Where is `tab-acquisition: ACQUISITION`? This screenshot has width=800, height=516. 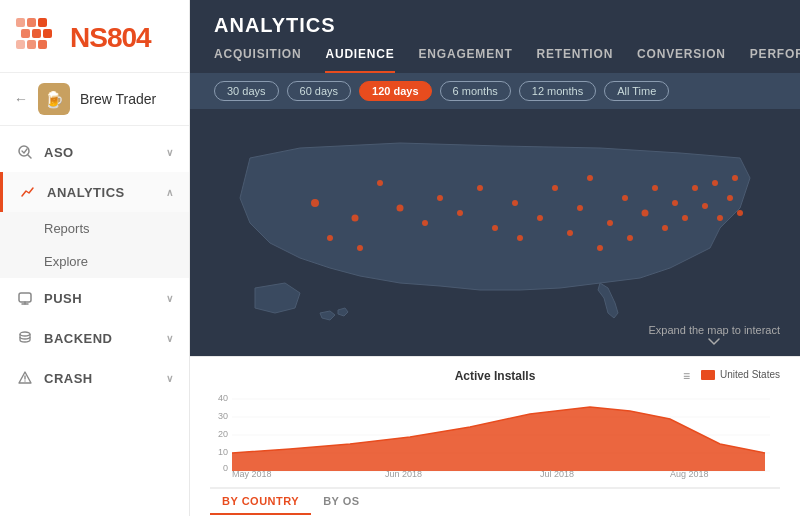
tab-acquisition: ACQUISITION is located at coordinates (258, 60).